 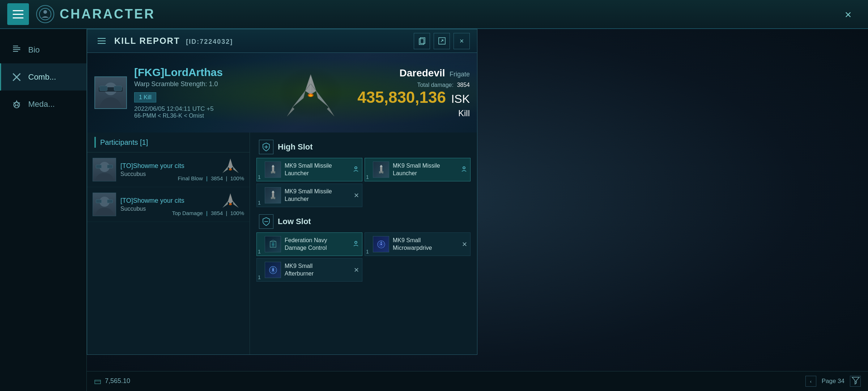 I want to click on close-icon-low-2: ✕, so click(x=464, y=244).